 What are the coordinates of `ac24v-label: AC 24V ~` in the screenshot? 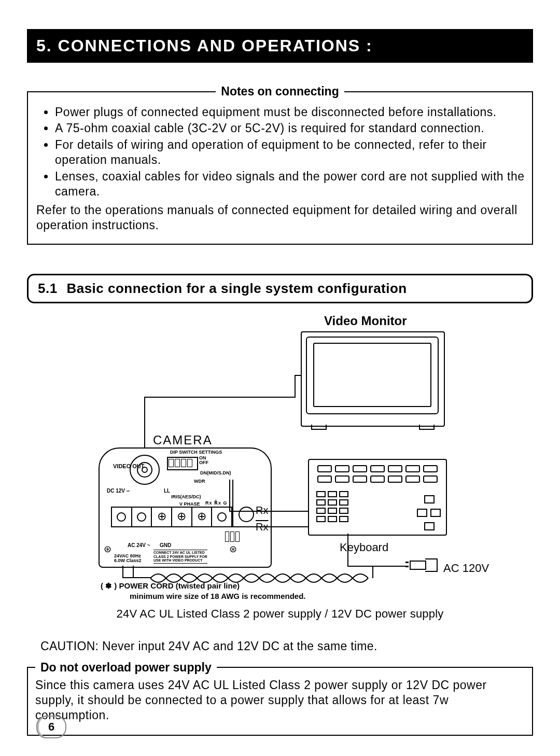 It's located at (139, 545).